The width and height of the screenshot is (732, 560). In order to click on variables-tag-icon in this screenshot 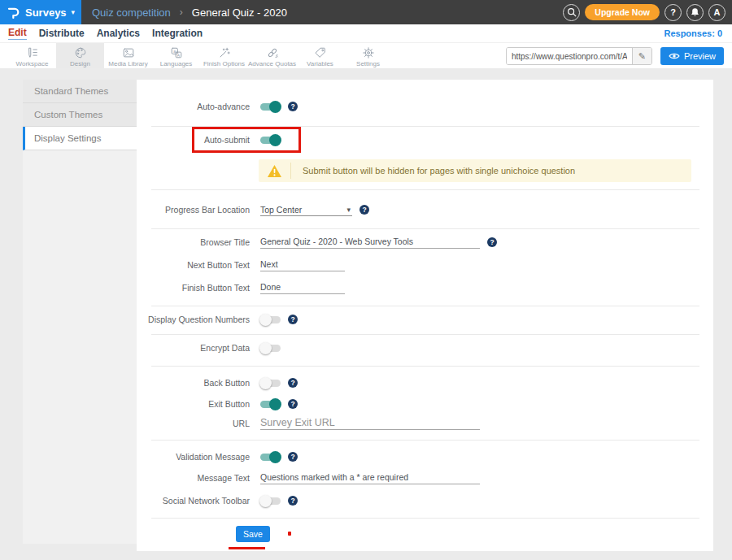, I will do `click(320, 53)`.